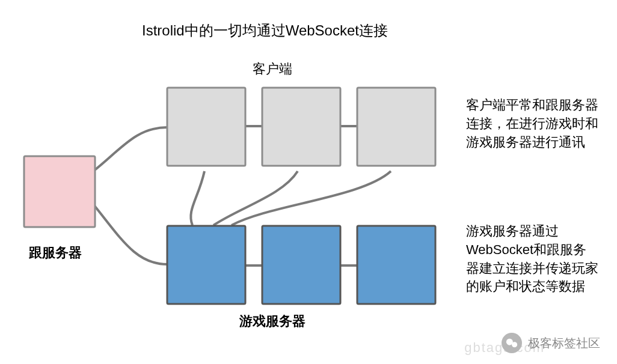  I want to click on root-server-node, so click(60, 192).